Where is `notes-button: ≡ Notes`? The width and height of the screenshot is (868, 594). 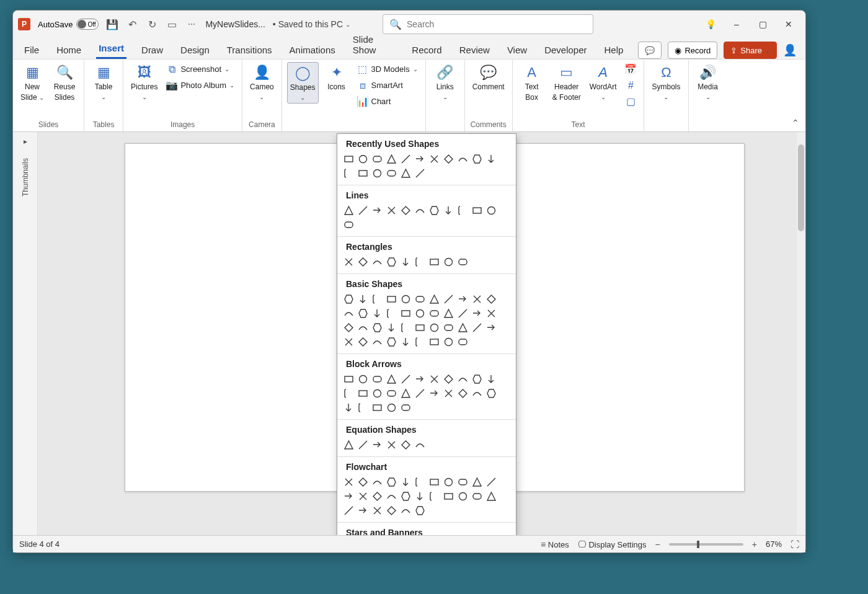 notes-button: ≡ Notes is located at coordinates (555, 544).